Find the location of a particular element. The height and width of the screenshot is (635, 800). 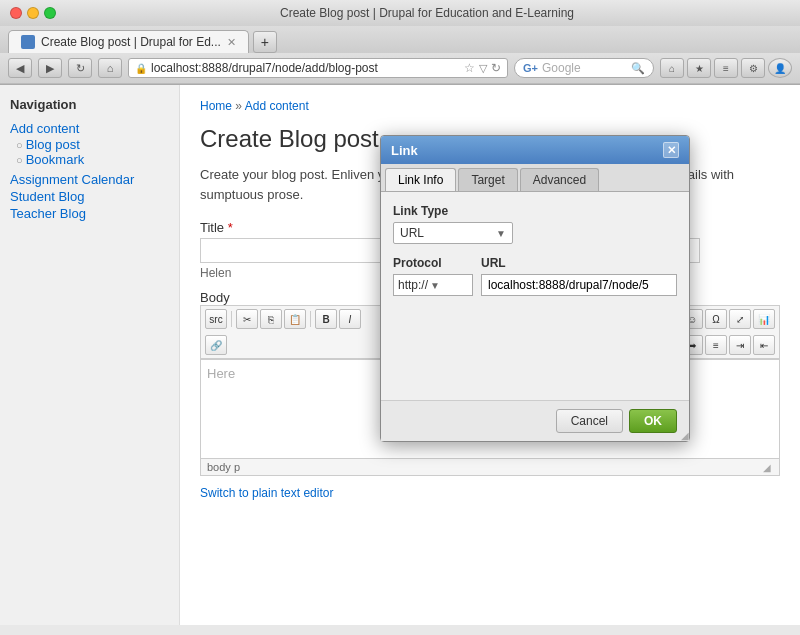

close-button is located at coordinates (16, 13).